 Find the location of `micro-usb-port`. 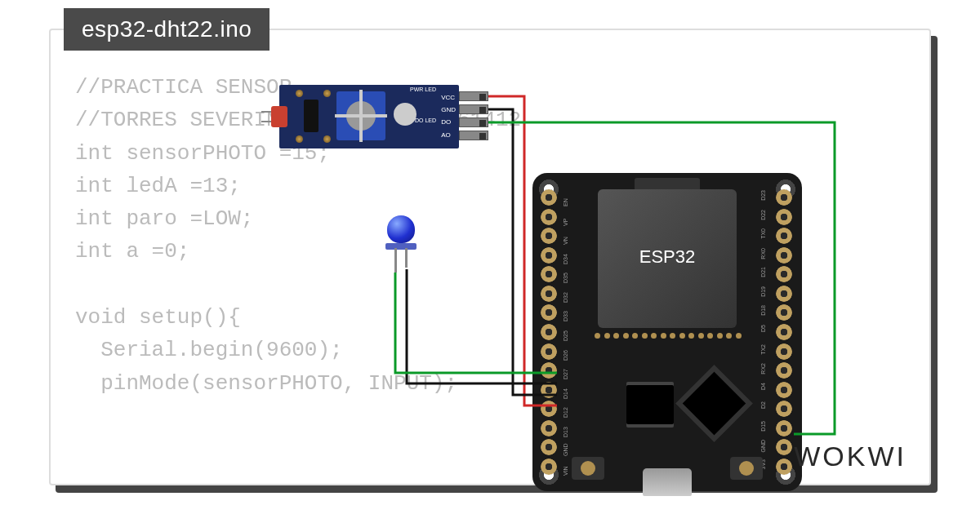

micro-usb-port is located at coordinates (667, 482).